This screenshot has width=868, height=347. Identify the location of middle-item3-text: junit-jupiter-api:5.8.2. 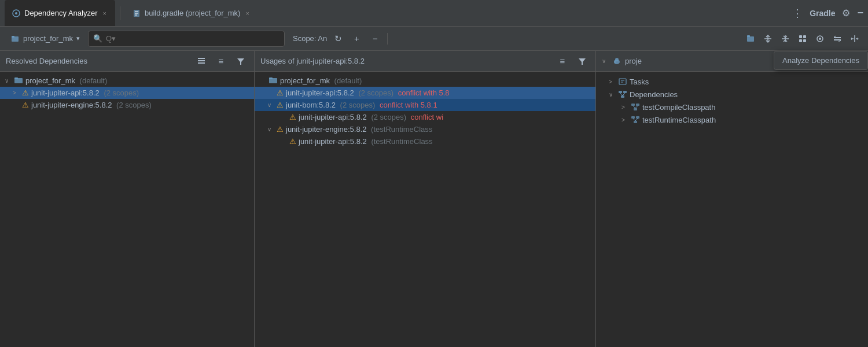
(333, 117).